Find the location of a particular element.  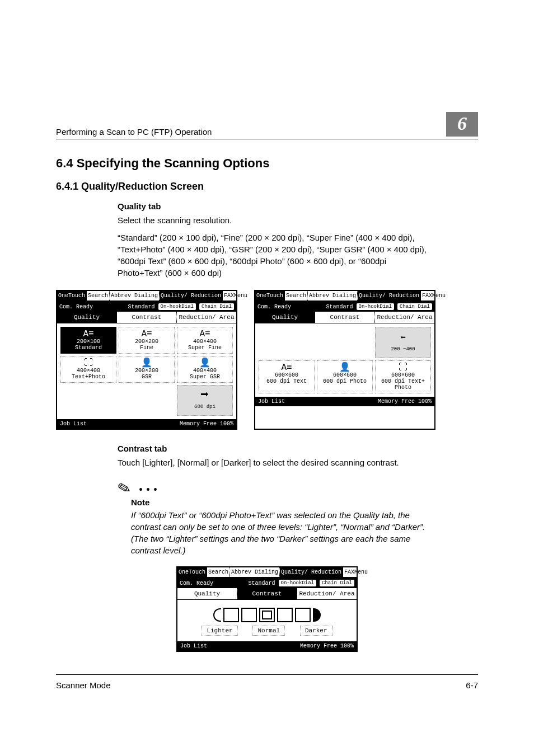

note-label: Note is located at coordinates (305, 503).